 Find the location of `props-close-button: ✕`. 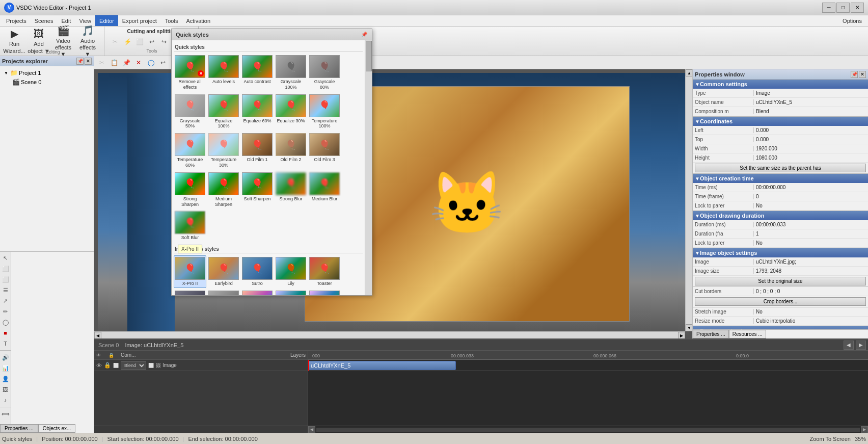

props-close-button: ✕ is located at coordinates (862, 74).